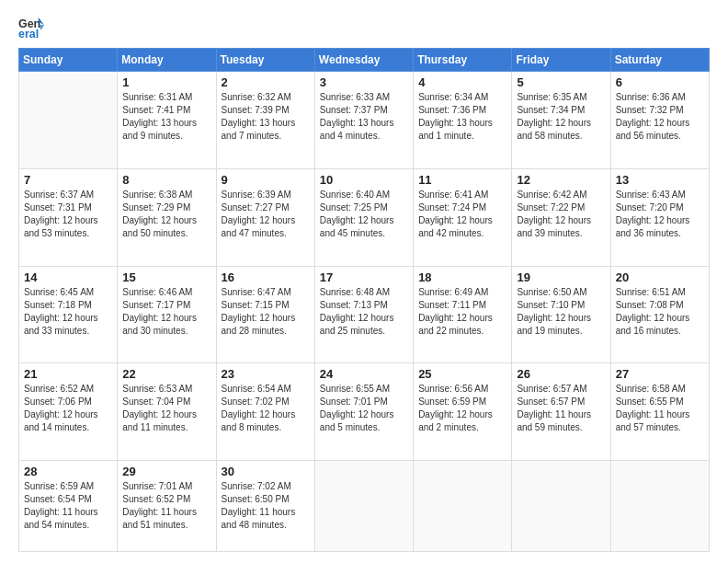 The height and width of the screenshot is (563, 728). Describe the element at coordinates (561, 315) in the screenshot. I see `calendar-cell-19: 19Sunrise: 6:50 AMSunset: 7:10 PMDayligh…` at that location.